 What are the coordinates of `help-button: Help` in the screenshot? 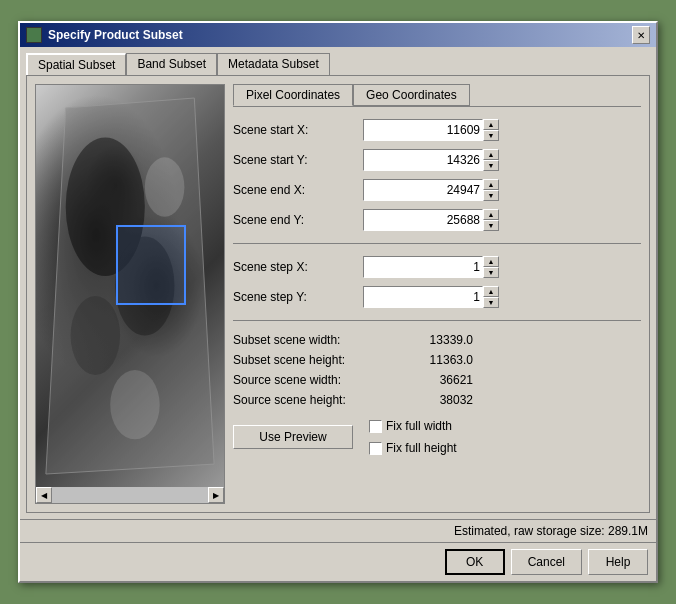 It's located at (618, 562).